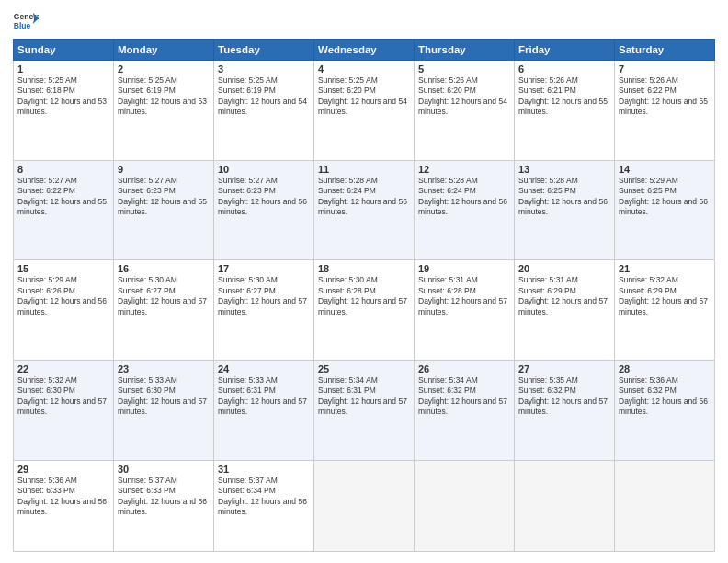 The width and height of the screenshot is (728, 563). Describe the element at coordinates (64, 110) in the screenshot. I see `table-row: 1Sunrise: 5:25 AMSunset: 6:18 PMDaylight…` at that location.